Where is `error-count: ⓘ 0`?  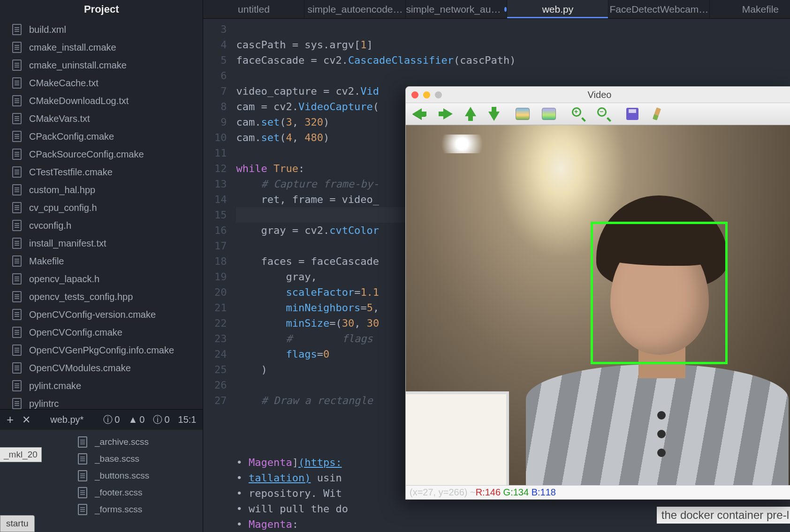 error-count: ⓘ 0 is located at coordinates (112, 420).